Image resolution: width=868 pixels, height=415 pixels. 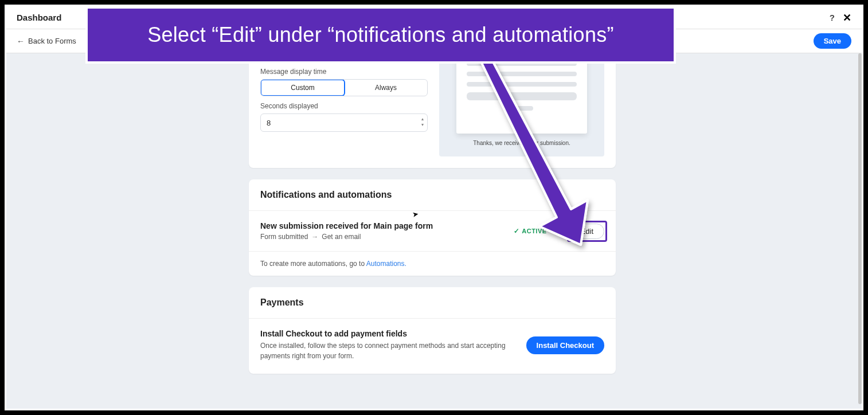 What do you see at coordinates (344, 106) in the screenshot?
I see `seconds-label: Seconds displayed` at bounding box center [344, 106].